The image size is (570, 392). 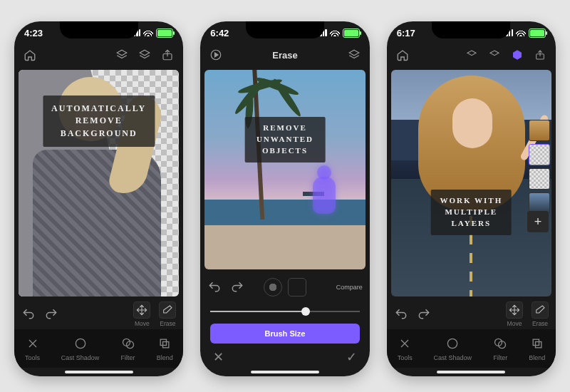 What do you see at coordinates (285, 287) in the screenshot?
I see `erase-mode-chips` at bounding box center [285, 287].